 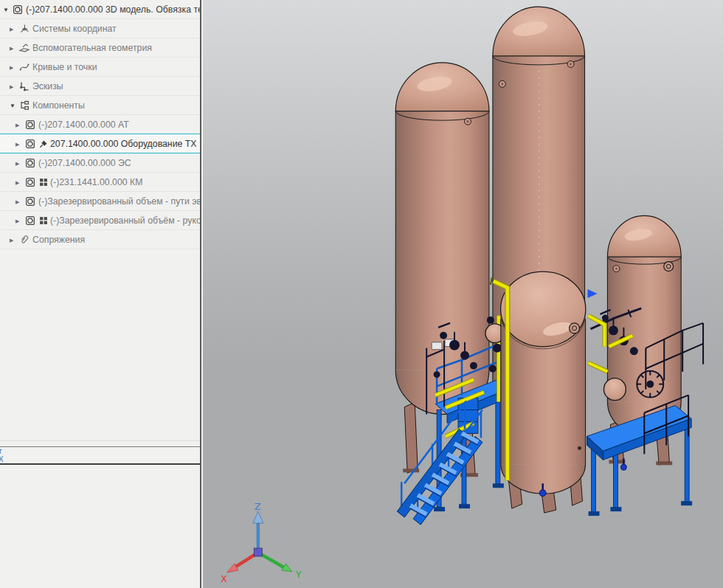 I want to click on x-axis-label: X, so click(x=224, y=578).